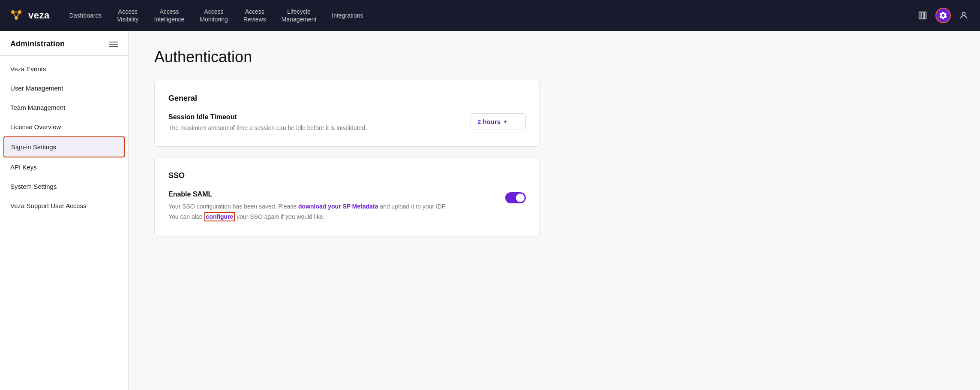 The width and height of the screenshot is (980, 390). What do you see at coordinates (38, 44) in the screenshot?
I see `sidebar-title: Administration` at bounding box center [38, 44].